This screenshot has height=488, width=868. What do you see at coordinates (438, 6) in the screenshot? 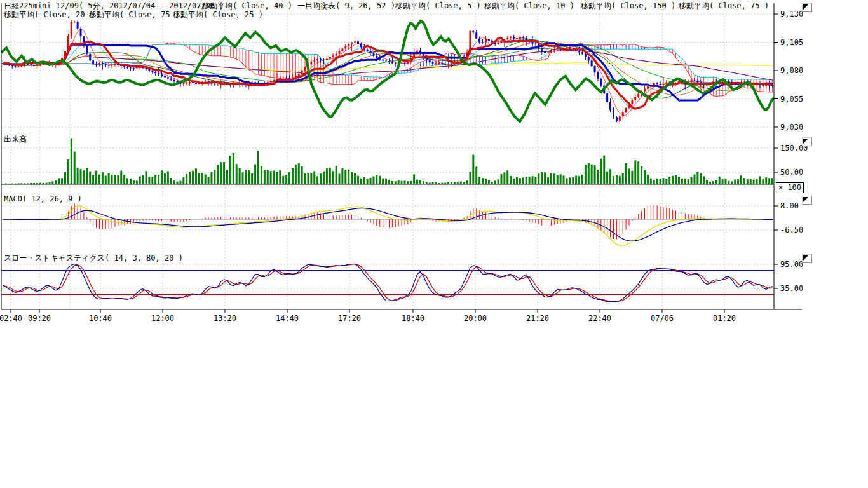
I see `legend-item-row1-3: 移動平均( Close, 5 )` at bounding box center [438, 6].